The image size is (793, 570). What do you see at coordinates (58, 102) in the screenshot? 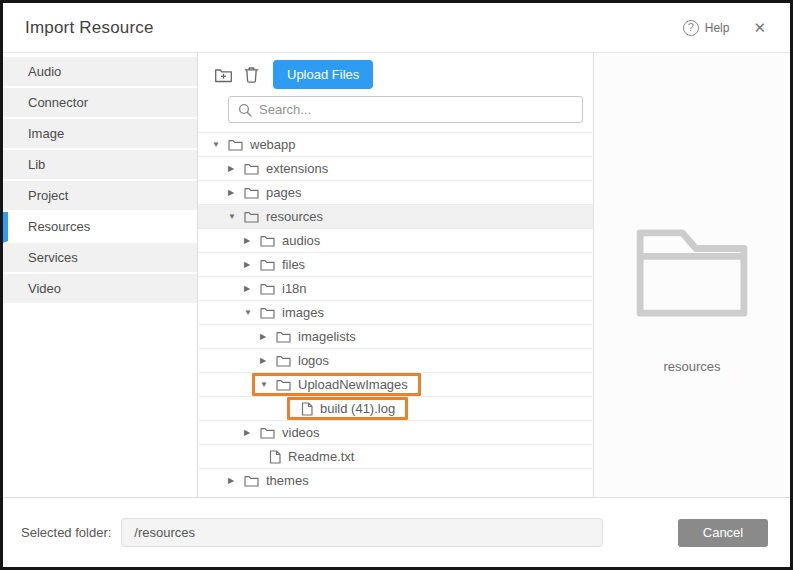
I see `sidebar-item-label: Connector` at bounding box center [58, 102].